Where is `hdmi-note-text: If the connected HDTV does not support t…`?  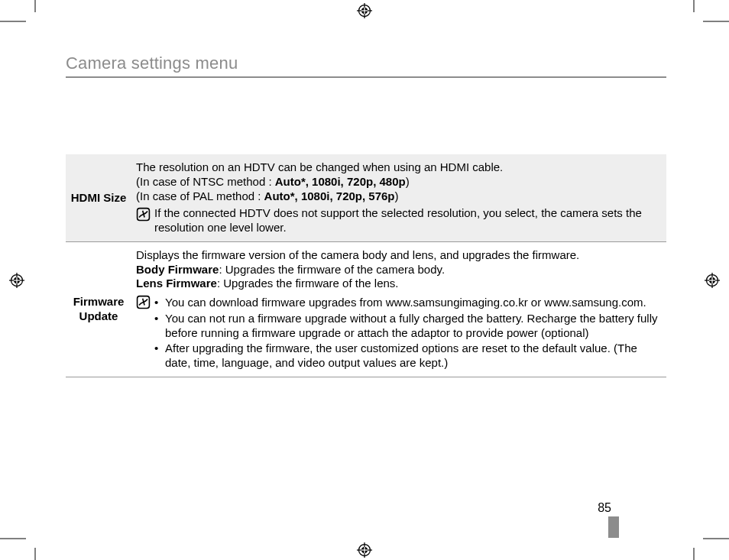 hdmi-note-text: If the connected HDTV does not support t… is located at coordinates (408, 221).